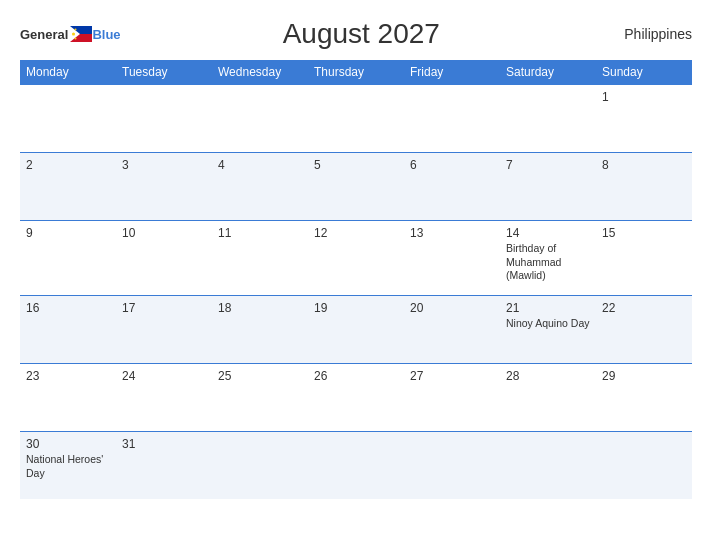  What do you see at coordinates (548, 258) in the screenshot?
I see `calendar-cell: 14Birthday of Muhammad (Mawlid)` at bounding box center [548, 258].